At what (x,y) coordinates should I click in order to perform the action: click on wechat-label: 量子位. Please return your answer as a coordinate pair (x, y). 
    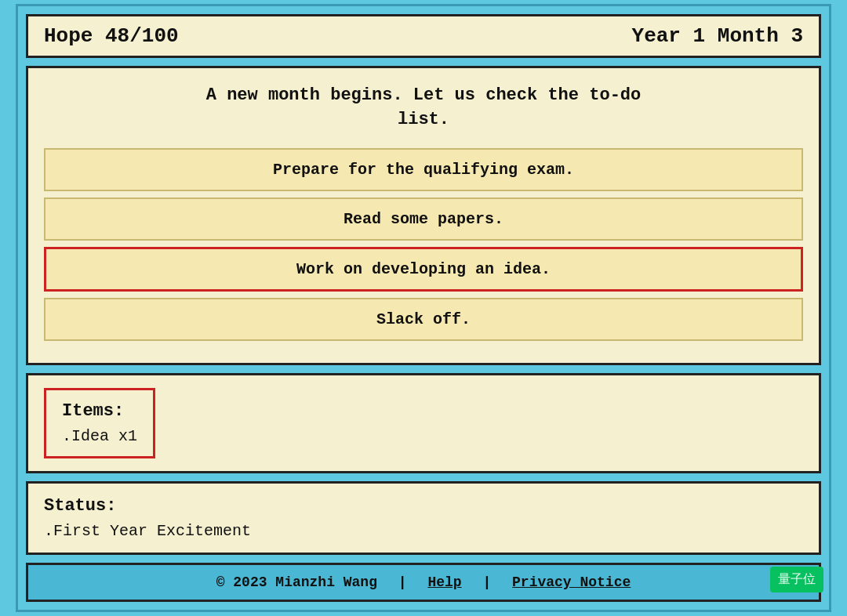
    Looking at the image, I should click on (797, 578).